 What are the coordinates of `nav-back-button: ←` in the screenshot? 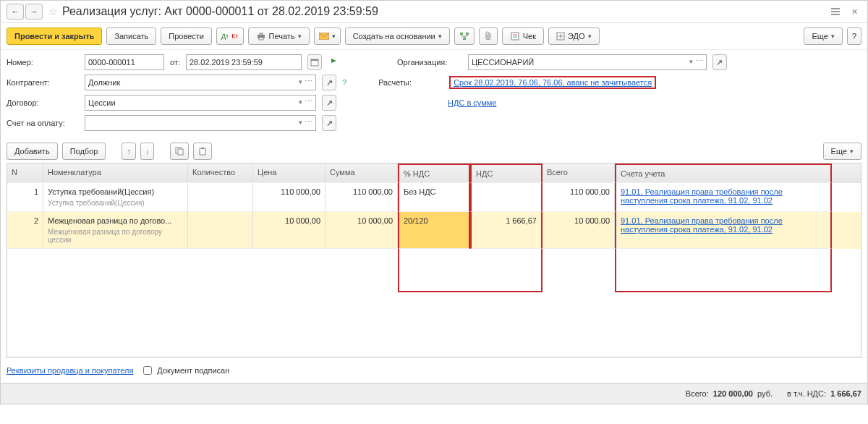 It's located at (15, 12).